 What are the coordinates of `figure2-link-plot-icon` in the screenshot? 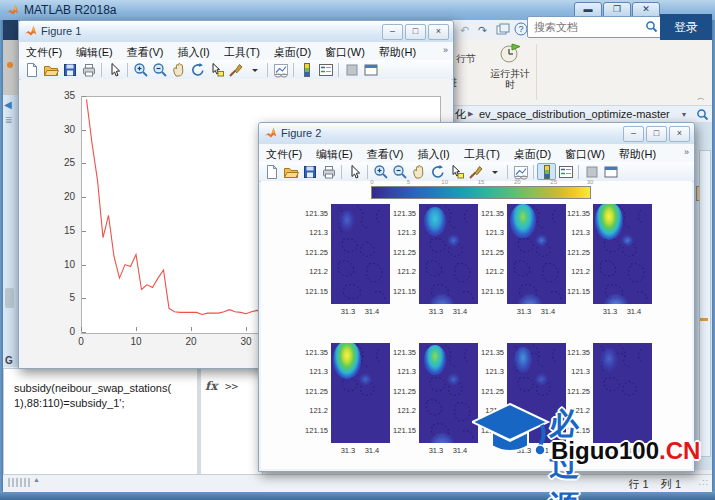 It's located at (520, 172).